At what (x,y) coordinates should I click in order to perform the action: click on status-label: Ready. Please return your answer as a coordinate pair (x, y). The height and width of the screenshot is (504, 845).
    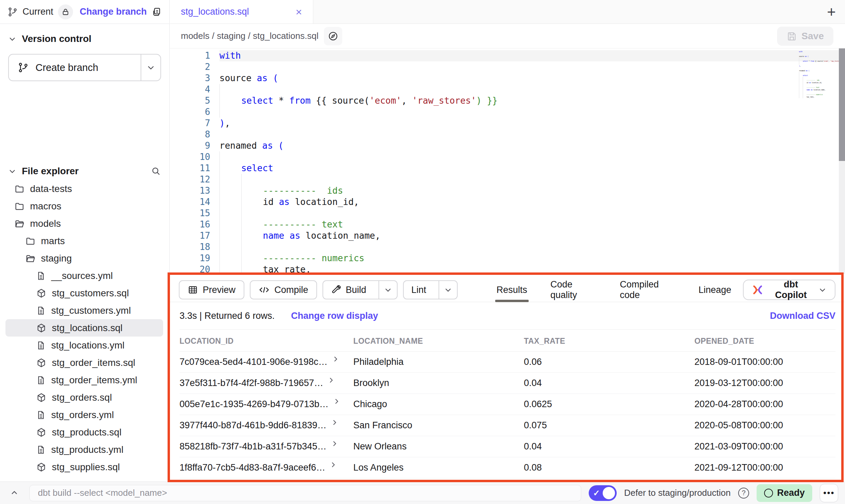
    Looking at the image, I should click on (791, 493).